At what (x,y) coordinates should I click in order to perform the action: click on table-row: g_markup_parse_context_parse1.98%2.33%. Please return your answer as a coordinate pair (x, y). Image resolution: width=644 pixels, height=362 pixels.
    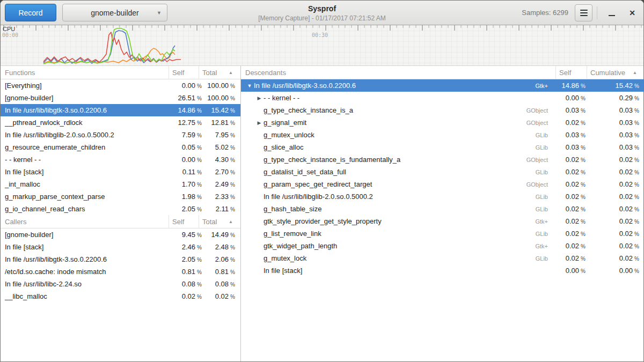
    Looking at the image, I should click on (120, 196).